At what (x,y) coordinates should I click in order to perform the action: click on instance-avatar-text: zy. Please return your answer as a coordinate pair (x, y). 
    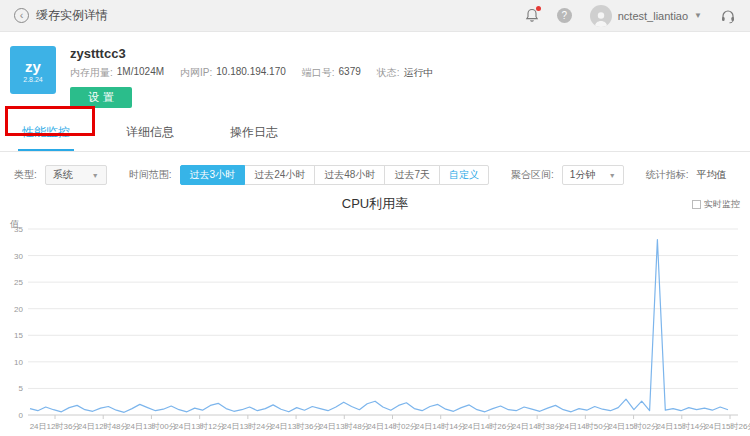
    Looking at the image, I should click on (33, 67).